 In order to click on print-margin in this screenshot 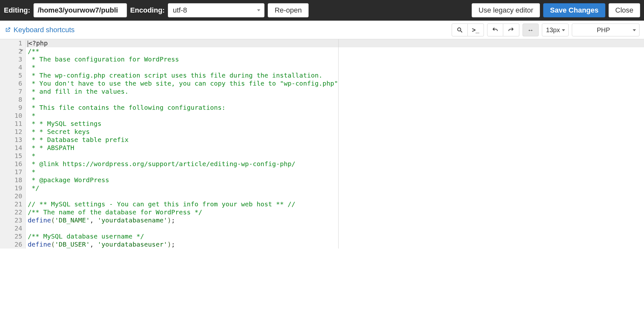, I will do `click(338, 144)`.